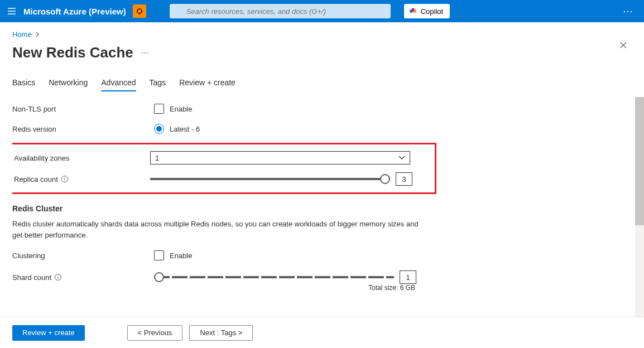 The height and width of the screenshot is (348, 644). I want to click on footer: Review + create < Previous Next : Tags >, so click(322, 332).